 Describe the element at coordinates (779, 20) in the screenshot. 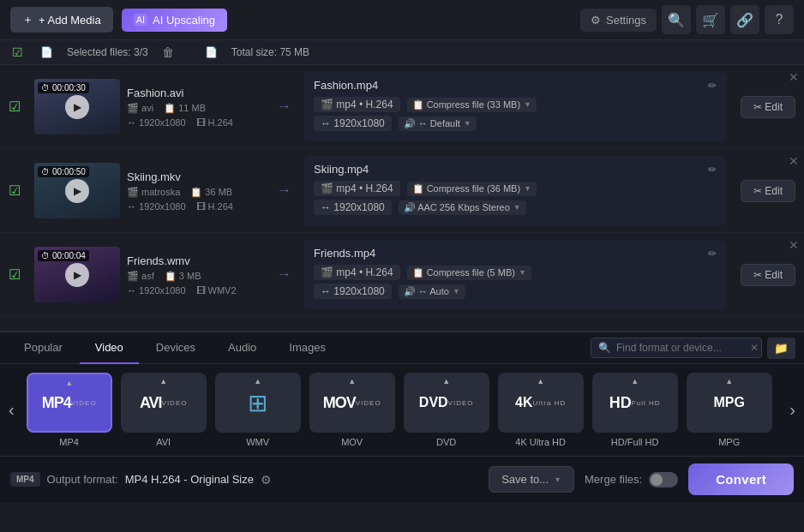

I see `help-button: ?` at that location.